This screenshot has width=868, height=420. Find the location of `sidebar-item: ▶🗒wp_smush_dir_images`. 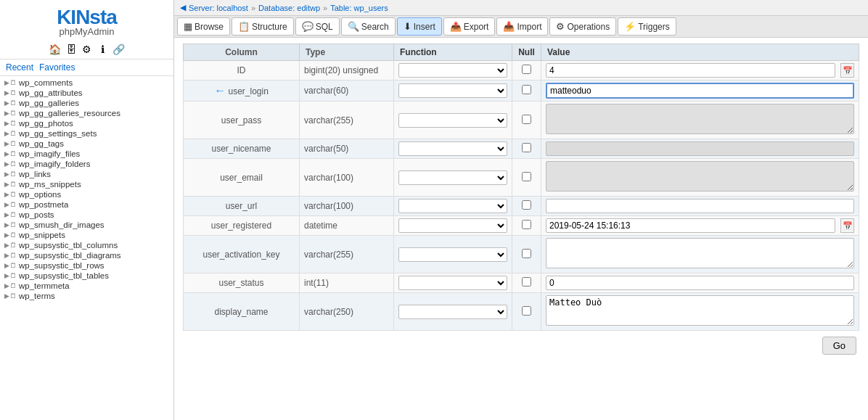

sidebar-item: ▶🗒wp_smush_dir_images is located at coordinates (87, 225).